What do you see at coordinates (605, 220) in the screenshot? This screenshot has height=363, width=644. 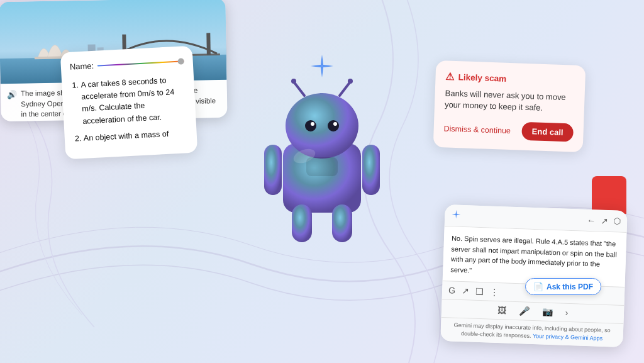 I see `share-icon: ↗` at bounding box center [605, 220].